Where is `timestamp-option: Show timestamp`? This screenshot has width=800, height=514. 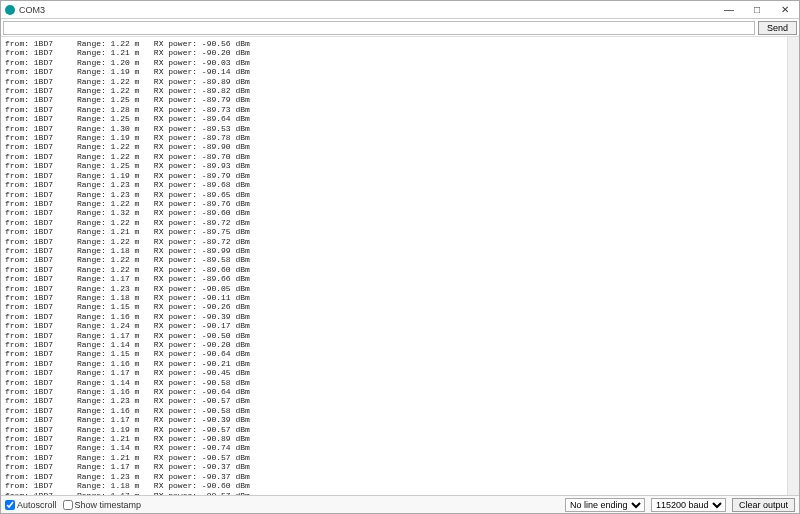 timestamp-option: Show timestamp is located at coordinates (102, 505).